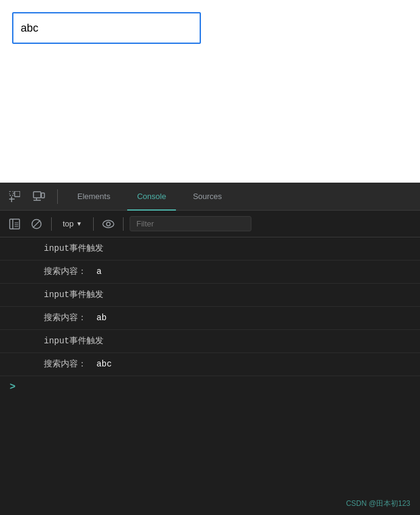 The width and height of the screenshot is (420, 515). I want to click on toolbar-divider, so click(51, 224).